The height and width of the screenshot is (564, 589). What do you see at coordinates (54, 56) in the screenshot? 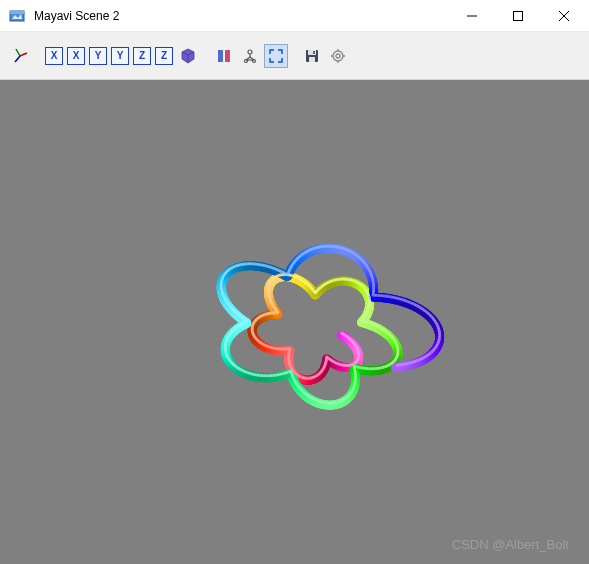
I see `view-x-plus-button: X` at bounding box center [54, 56].